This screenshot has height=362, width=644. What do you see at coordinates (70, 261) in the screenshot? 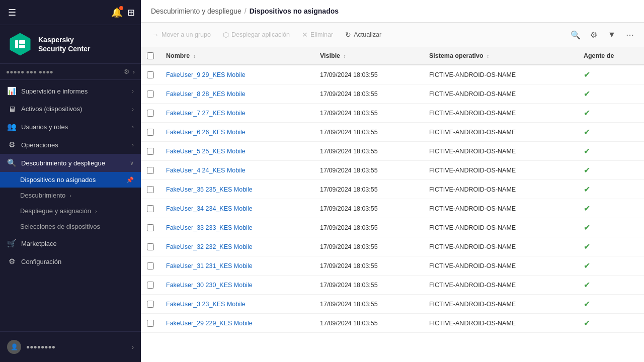
I see `sidebar-item-configuracion: ⚙ Configuración` at bounding box center [70, 261].